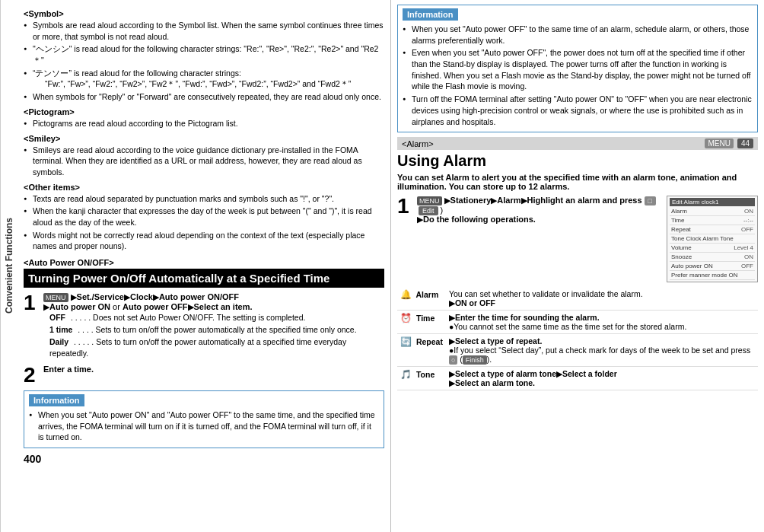  Describe the element at coordinates (712, 230) in the screenshot. I see `screen-row: RepeatOFF` at that location.